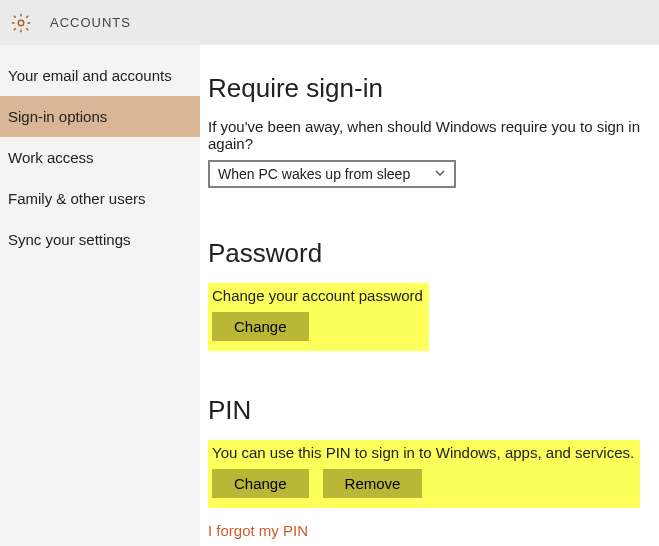 The height and width of the screenshot is (546, 659). I want to click on require-signin-select: When PC wakes up from sleep, so click(332, 174).